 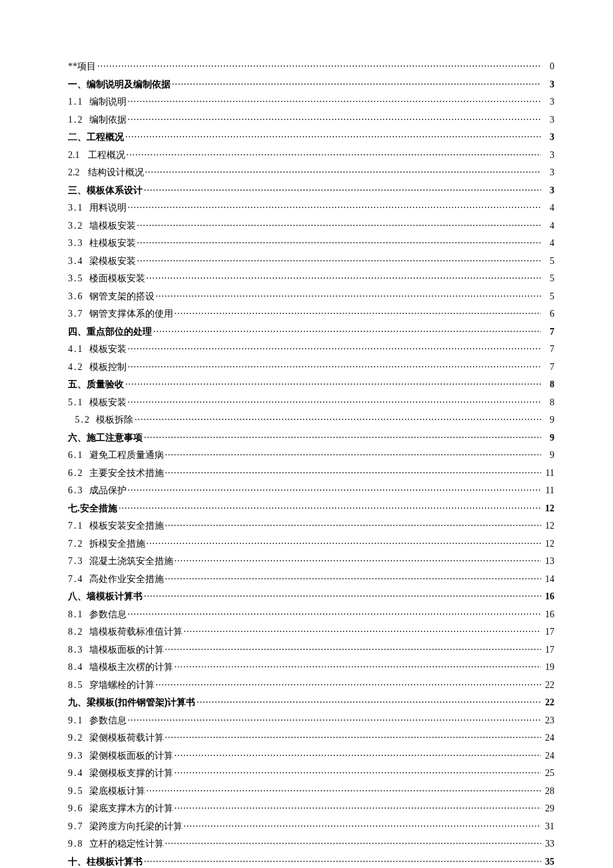 I want to click on toc-entry: 9.4梁侧模板支撑的计算25, so click(x=311, y=773).